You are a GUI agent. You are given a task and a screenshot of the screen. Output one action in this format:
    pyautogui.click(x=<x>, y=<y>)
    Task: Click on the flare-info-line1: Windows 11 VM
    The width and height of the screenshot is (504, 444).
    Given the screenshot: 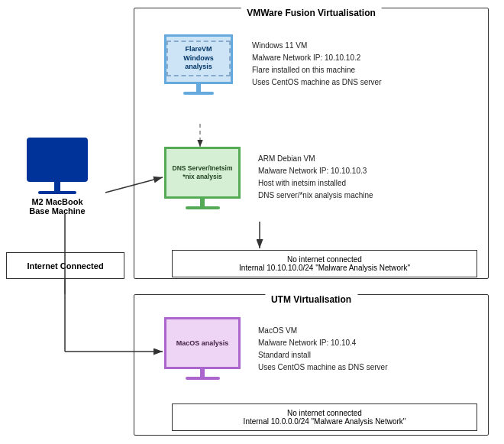 What is the action you would take?
    pyautogui.click(x=317, y=46)
    